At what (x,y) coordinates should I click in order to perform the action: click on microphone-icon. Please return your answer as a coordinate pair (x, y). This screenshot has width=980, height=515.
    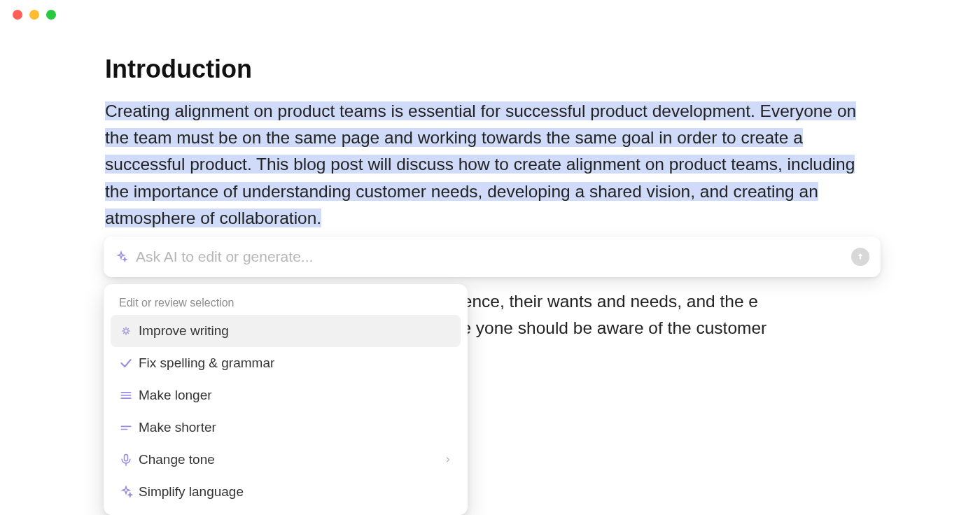
    Looking at the image, I should click on (129, 460).